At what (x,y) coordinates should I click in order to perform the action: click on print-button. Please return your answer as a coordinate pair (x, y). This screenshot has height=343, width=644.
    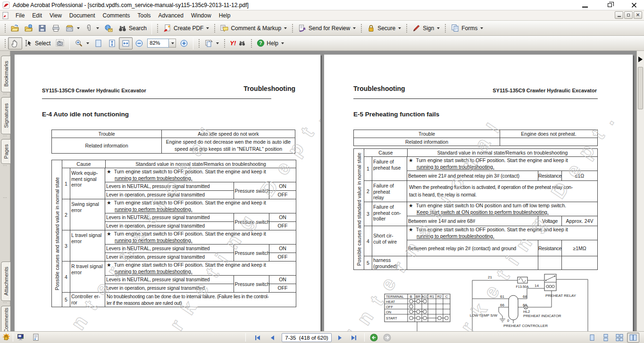
    Looking at the image, I should click on (56, 28).